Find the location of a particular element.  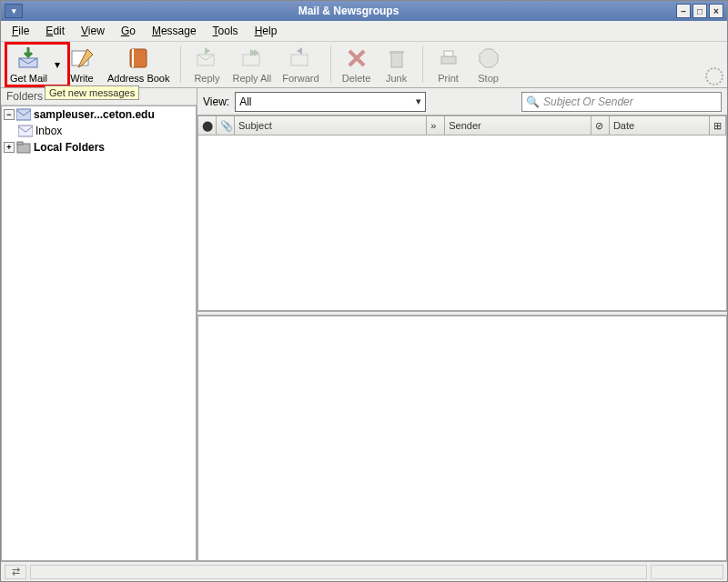

inbox-icon is located at coordinates (25, 131).